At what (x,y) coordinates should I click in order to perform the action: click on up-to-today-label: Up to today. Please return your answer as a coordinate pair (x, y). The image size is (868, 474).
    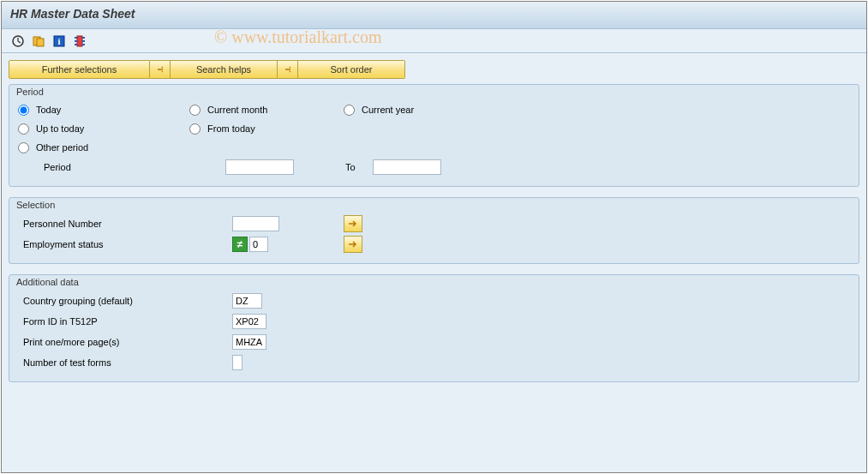
    Looking at the image, I should click on (60, 129).